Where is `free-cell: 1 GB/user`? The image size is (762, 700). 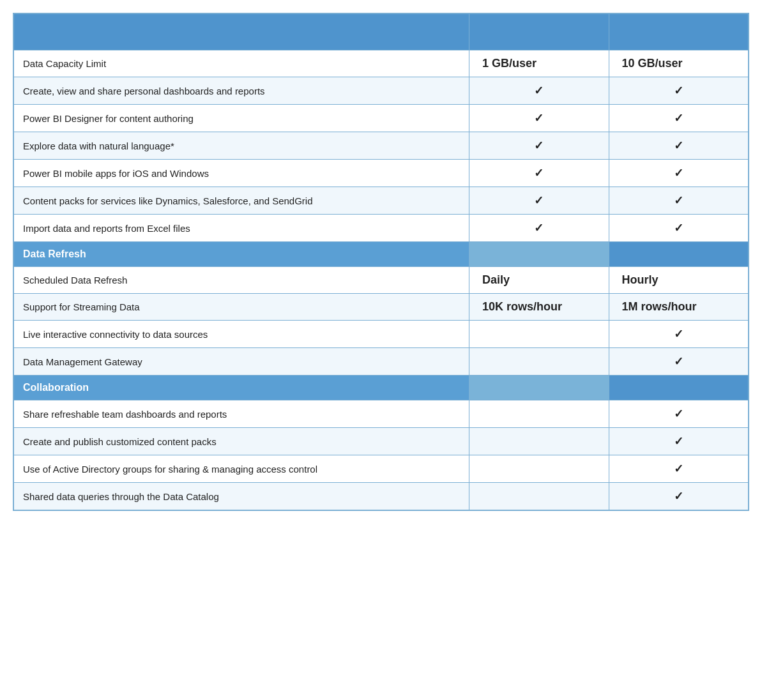 free-cell: 1 GB/user is located at coordinates (539, 64).